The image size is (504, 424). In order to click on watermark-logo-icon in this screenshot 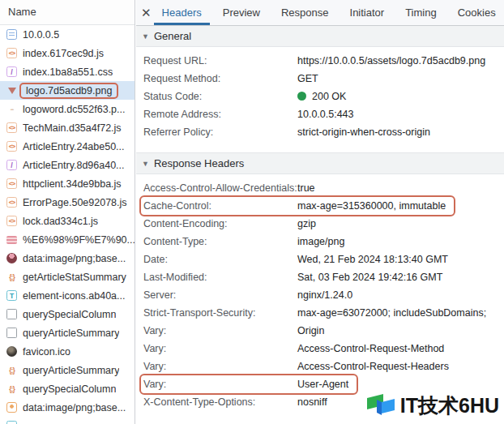, I will do `click(382, 405)`.